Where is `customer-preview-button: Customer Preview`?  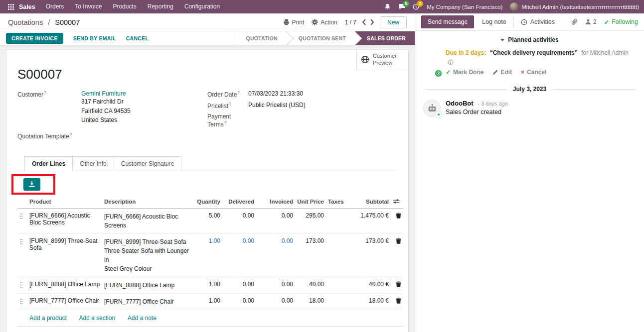
customer-preview-button: Customer Preview is located at coordinates (382, 60).